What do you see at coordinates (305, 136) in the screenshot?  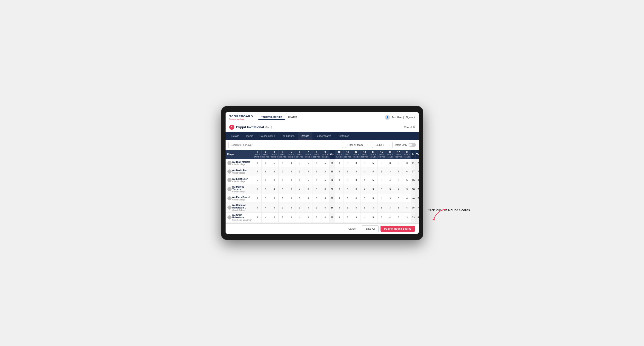 I see `tab-results: Results` at bounding box center [305, 136].